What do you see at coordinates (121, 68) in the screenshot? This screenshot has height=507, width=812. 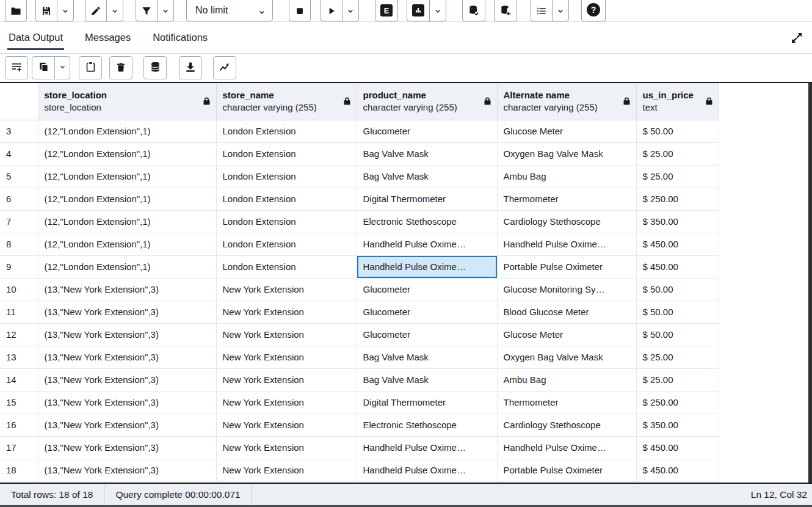 I see `delete-row-button` at bounding box center [121, 68].